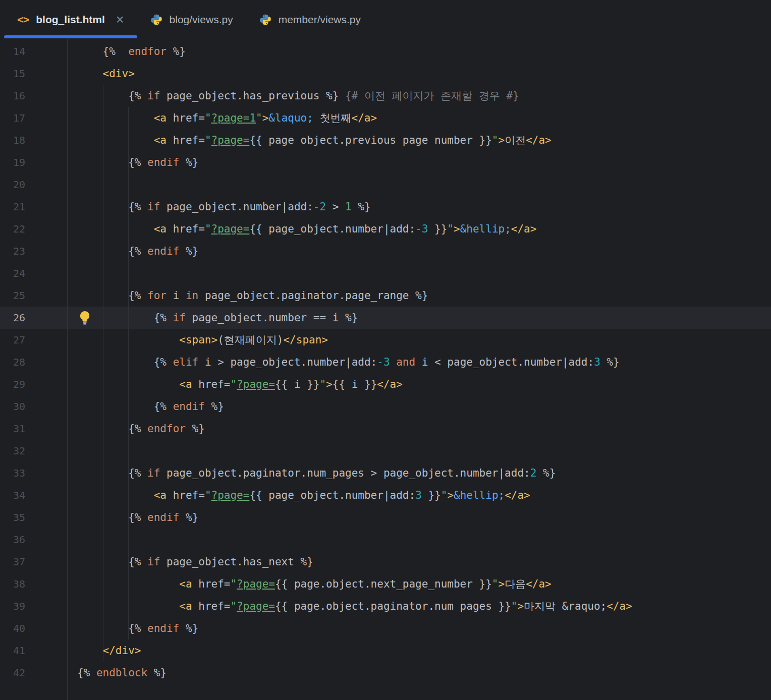 This screenshot has width=771, height=700. Describe the element at coordinates (186, 384) in the screenshot. I see `code-token: <a` at that location.